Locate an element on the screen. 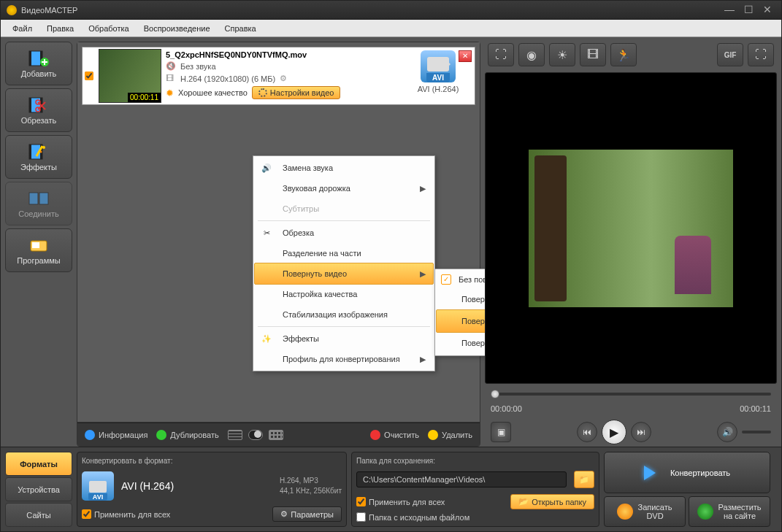 Image resolution: width=782 pixels, height=532 pixels. tab-devices: Устройства is located at coordinates (39, 489).